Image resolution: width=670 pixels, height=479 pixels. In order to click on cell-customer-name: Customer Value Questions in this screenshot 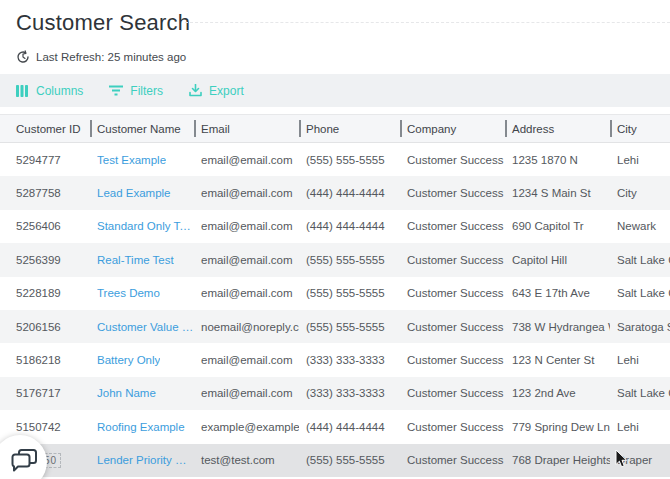, I will do `click(142, 326)`.